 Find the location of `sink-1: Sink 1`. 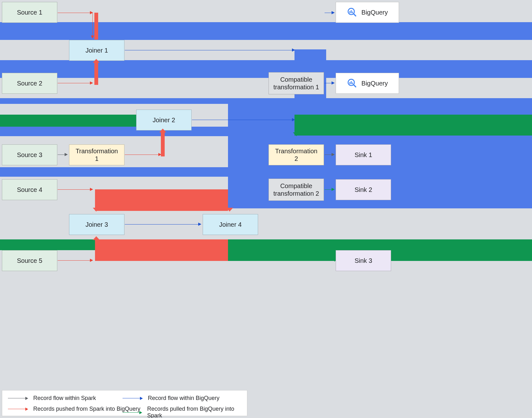

sink-1: Sink 1 is located at coordinates (364, 155).